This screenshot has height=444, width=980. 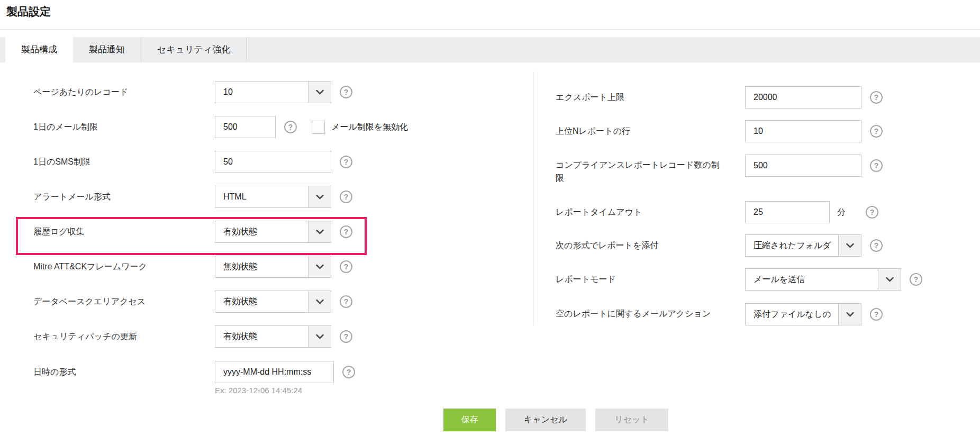 What do you see at coordinates (650, 279) in the screenshot?
I see `field-label: レポートモード` at bounding box center [650, 279].